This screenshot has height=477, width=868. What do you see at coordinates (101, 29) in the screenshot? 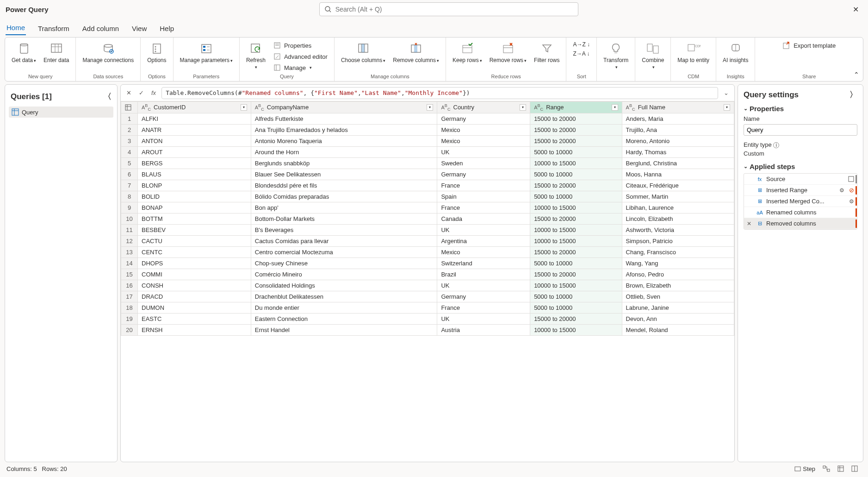
I see `tab-add-column: Add column` at bounding box center [101, 29].